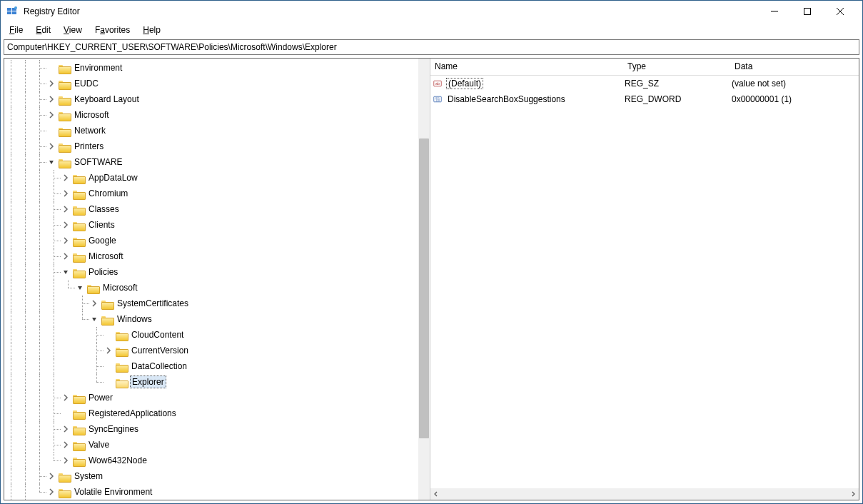 The height and width of the screenshot is (504, 863). Describe the element at coordinates (424, 288) in the screenshot. I see `scrollbar-thumb` at that location.